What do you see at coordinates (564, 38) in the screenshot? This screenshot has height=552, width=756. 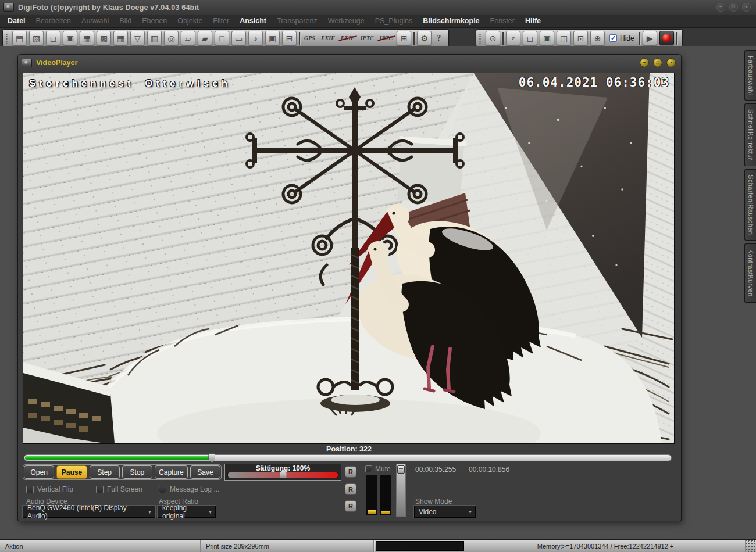 I see `capture-area-icon: ◫` at bounding box center [564, 38].